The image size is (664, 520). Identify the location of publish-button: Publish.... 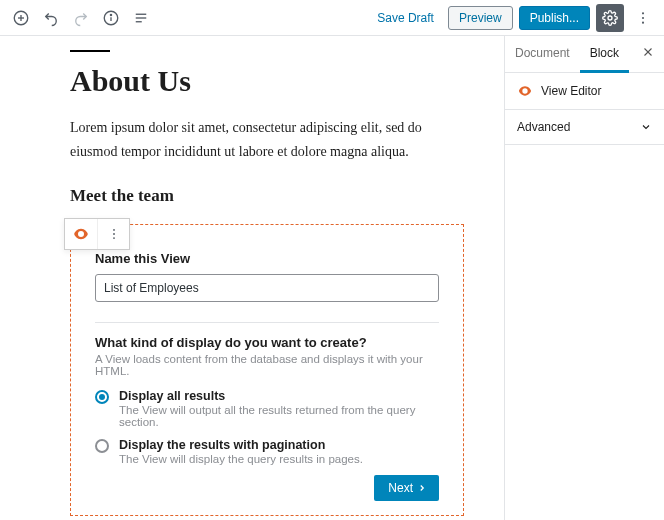
(554, 18).